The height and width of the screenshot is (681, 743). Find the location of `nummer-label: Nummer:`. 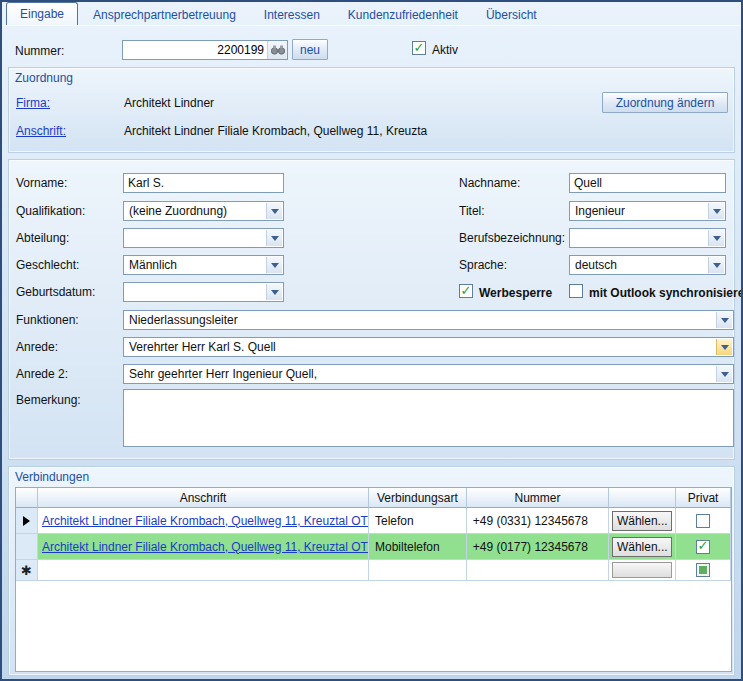

nummer-label: Nummer: is located at coordinates (40, 51).